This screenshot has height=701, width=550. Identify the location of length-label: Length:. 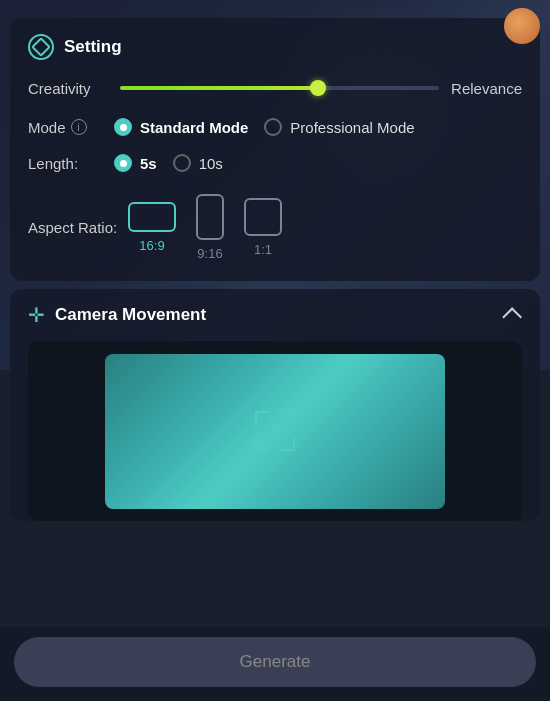
(63, 164).